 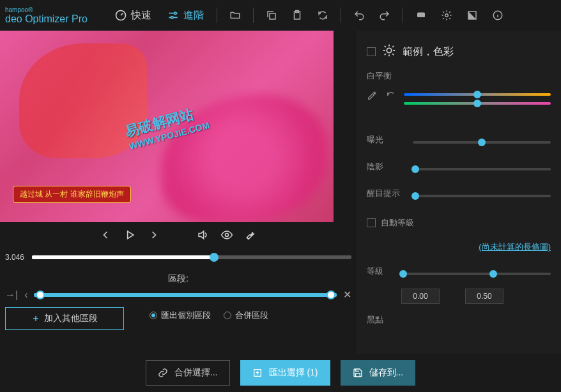 What do you see at coordinates (251, 235) in the screenshot?
I see `wrench-icon` at bounding box center [251, 235].